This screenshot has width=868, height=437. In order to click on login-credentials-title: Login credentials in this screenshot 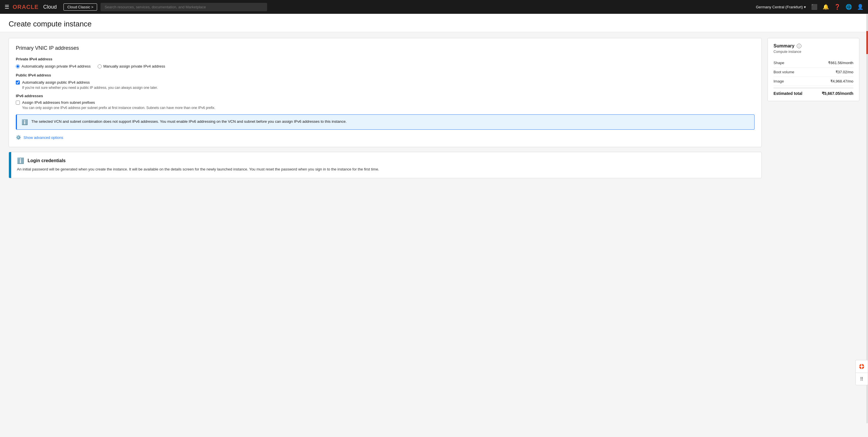, I will do `click(46, 161)`.